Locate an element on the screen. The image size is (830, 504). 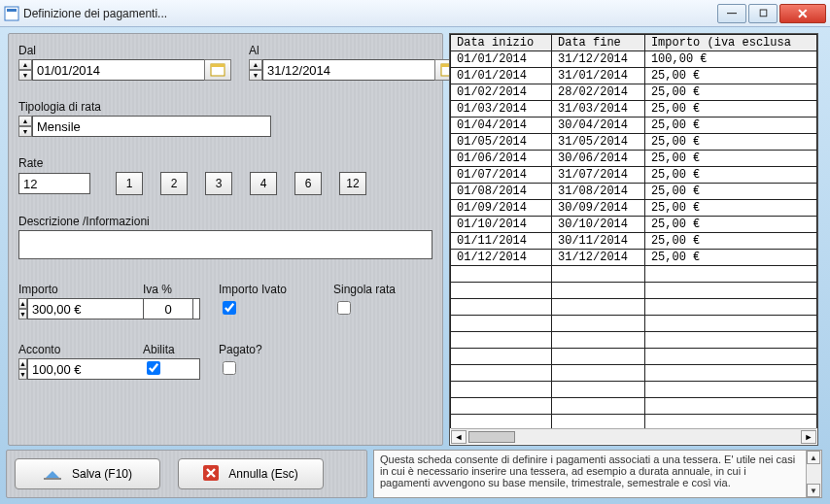
scroll-right-arrow: ► is located at coordinates (809, 437).